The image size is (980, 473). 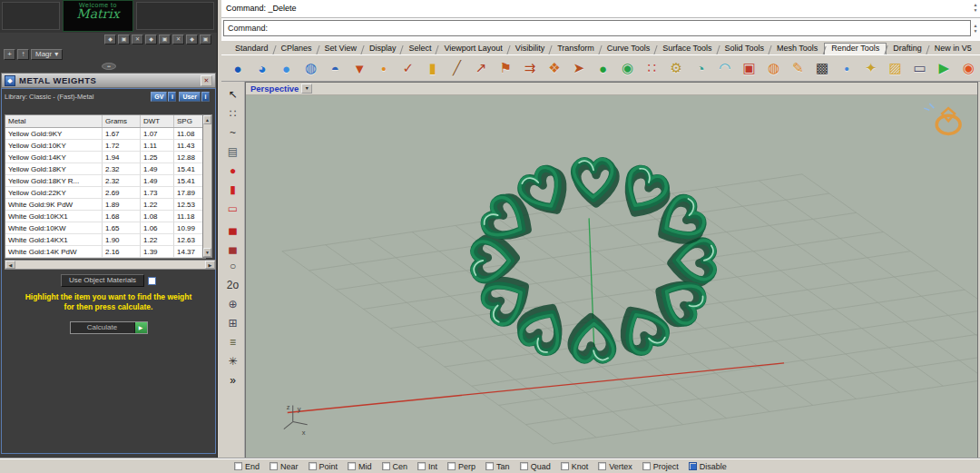 I want to click on panel-collapse-handle: ••, so click(x=109, y=66).